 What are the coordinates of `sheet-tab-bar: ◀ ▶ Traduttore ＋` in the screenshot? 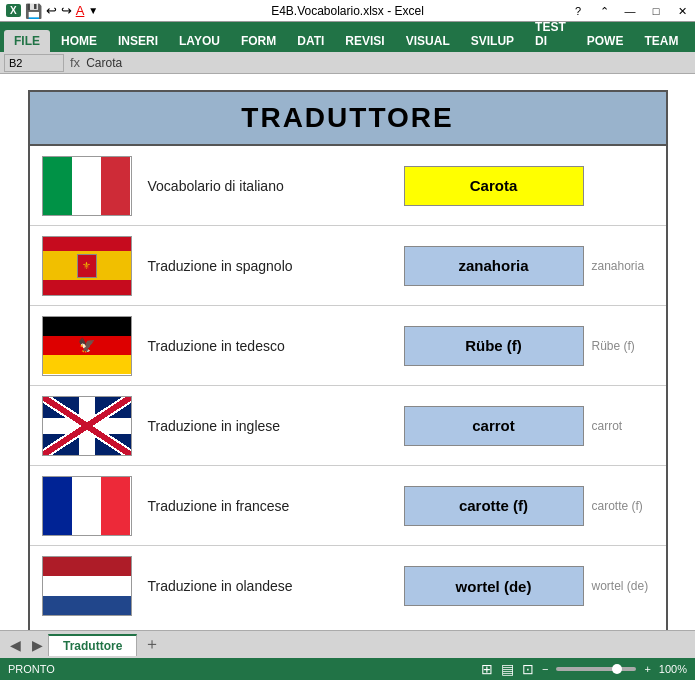 It's located at (348, 644).